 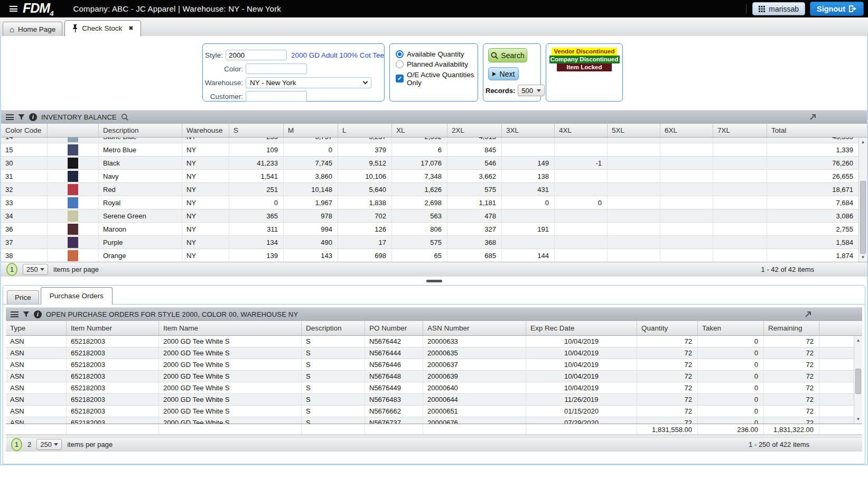 What do you see at coordinates (791, 328) in the screenshot?
I see `col-remaining: Remaining` at bounding box center [791, 328].